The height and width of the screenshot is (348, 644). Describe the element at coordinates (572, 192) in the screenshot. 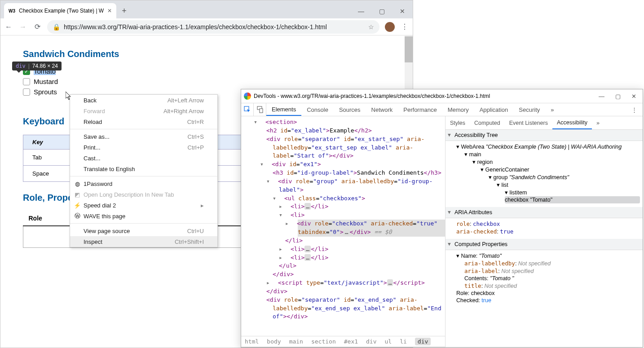

I see `a11y-tree-node: ▾ listitem` at that location.